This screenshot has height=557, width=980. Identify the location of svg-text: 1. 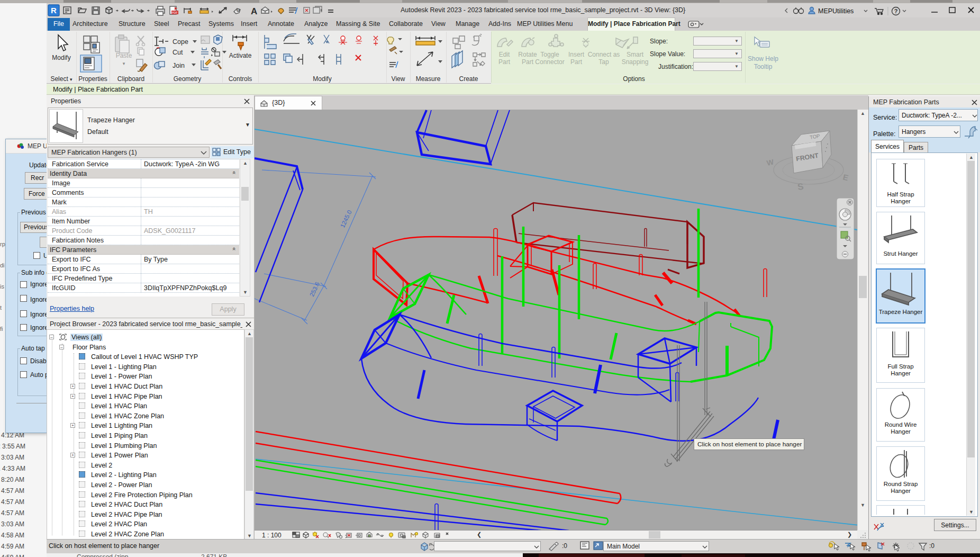
(238, 10).